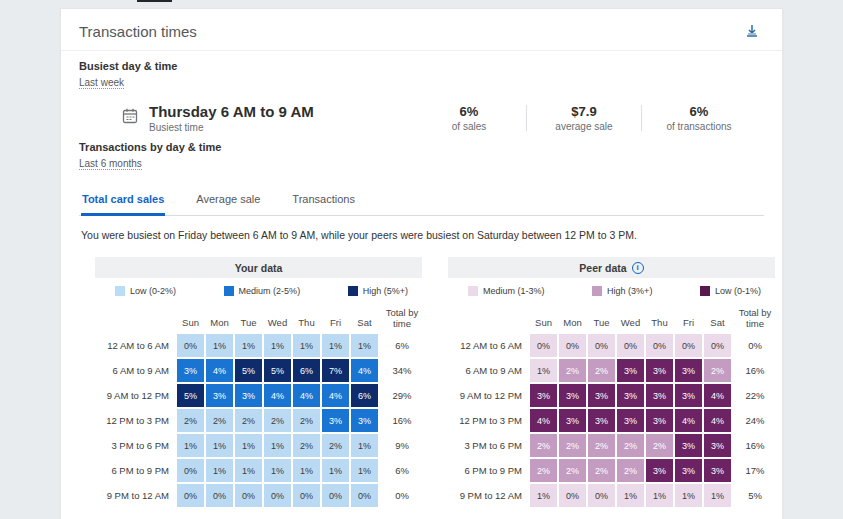 The height and width of the screenshot is (519, 843). Describe the element at coordinates (752, 31) in the screenshot. I see `download-button` at that location.